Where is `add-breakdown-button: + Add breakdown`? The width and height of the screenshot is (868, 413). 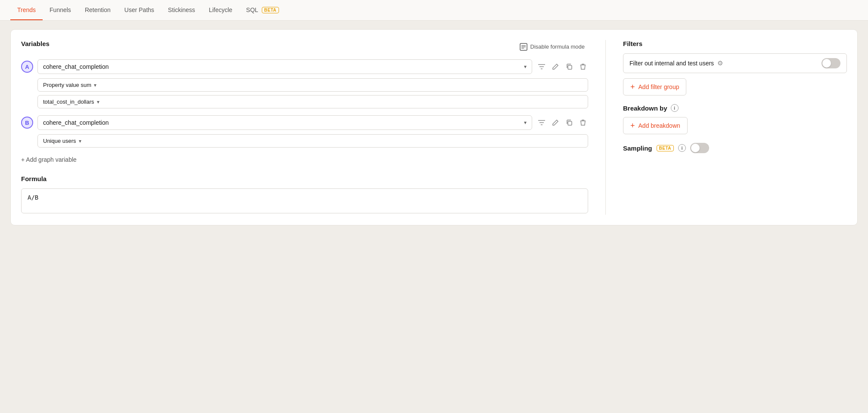 add-breakdown-button: + Add breakdown is located at coordinates (655, 126).